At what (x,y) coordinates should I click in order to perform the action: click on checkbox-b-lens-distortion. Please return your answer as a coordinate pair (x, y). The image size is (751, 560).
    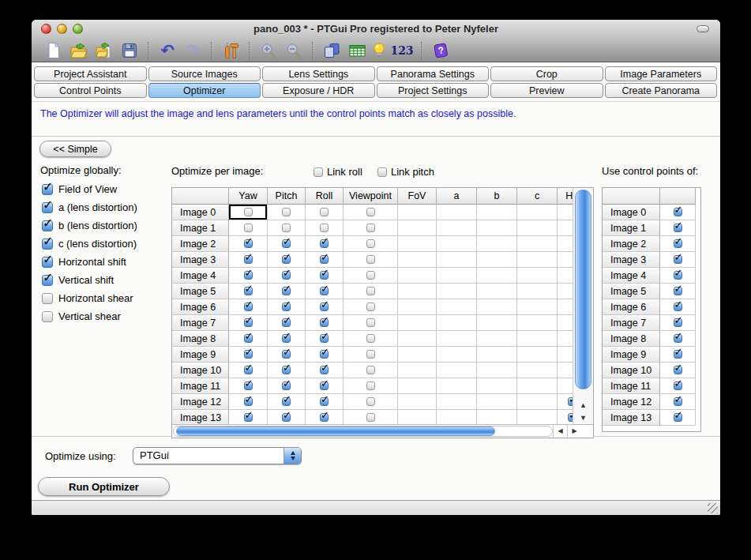
    Looking at the image, I should click on (47, 226).